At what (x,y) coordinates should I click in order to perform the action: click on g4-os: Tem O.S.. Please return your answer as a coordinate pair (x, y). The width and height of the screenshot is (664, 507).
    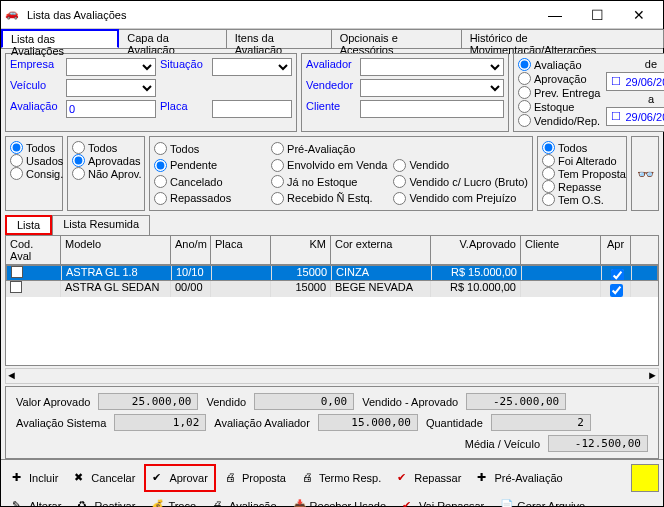
    Looking at the image, I should click on (582, 200).